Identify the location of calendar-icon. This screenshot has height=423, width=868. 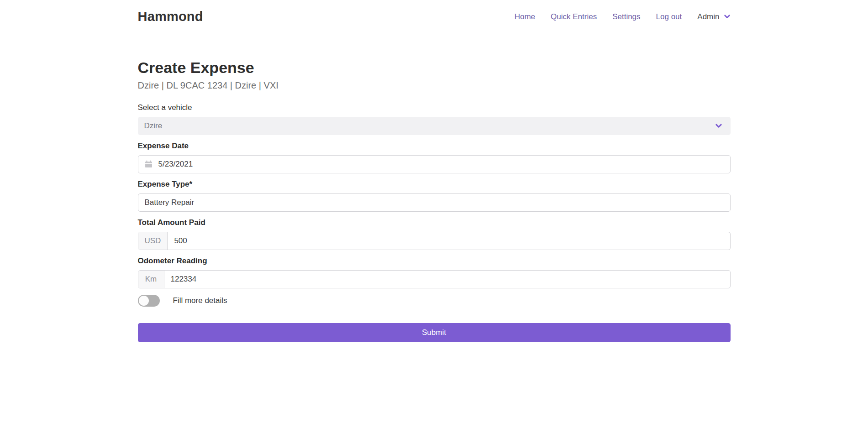
(149, 164).